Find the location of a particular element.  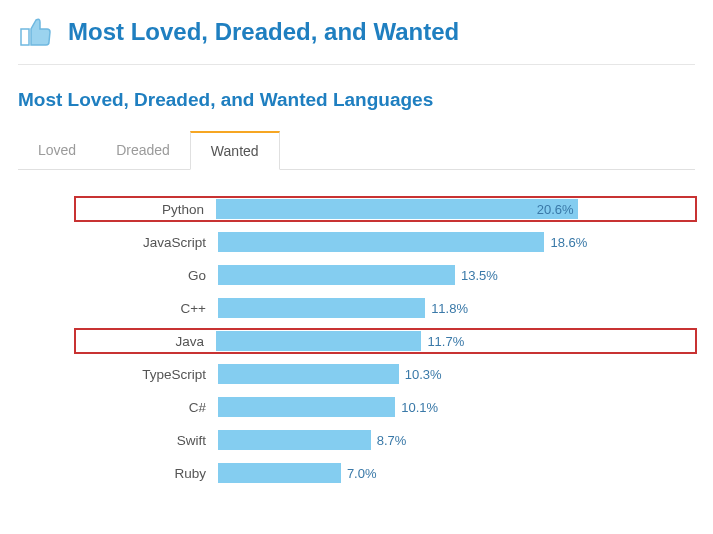

chart-row-label: C++ is located at coordinates (148, 308).